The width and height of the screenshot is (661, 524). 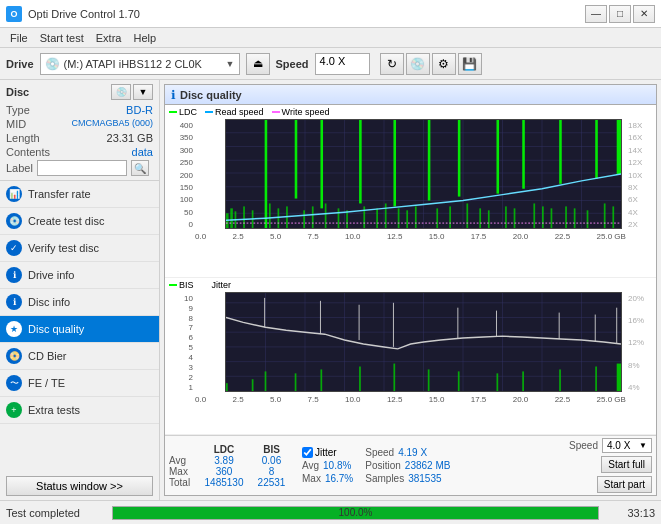 What do you see at coordinates (424, 342) in the screenshot?
I see `bottom-chart-svg` at bounding box center [424, 342].